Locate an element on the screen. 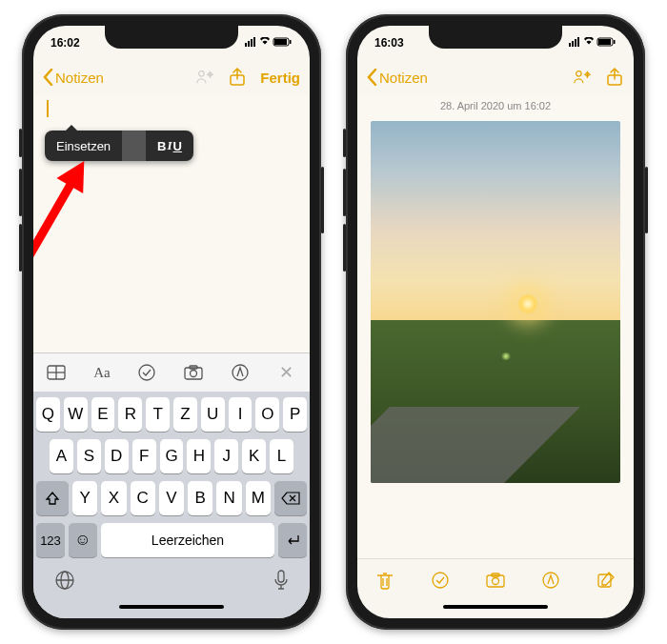  done-button: Fertig is located at coordinates (280, 78).